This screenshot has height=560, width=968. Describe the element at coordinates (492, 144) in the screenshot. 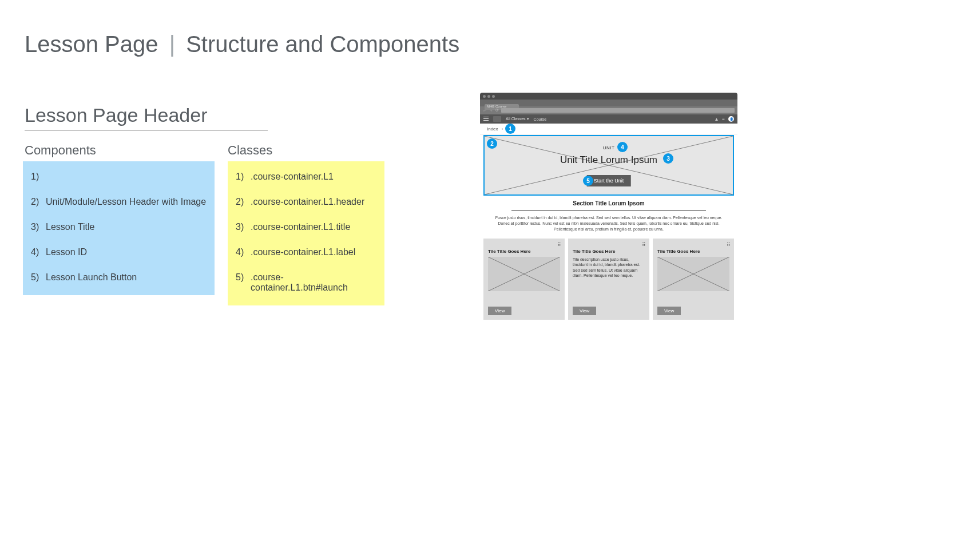

I see `callout-badge: 2` at that location.